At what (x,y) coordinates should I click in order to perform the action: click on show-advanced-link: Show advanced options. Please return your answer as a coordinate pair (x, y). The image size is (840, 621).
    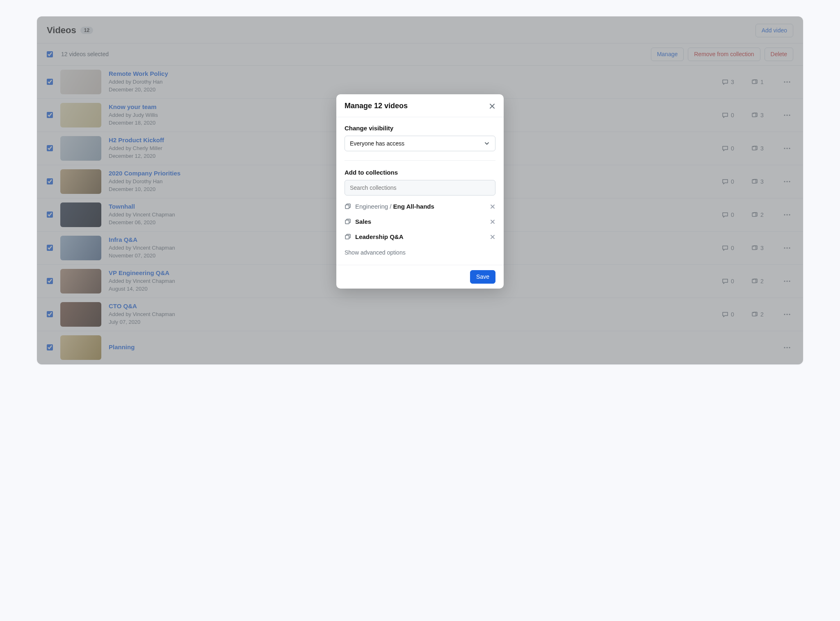
    Looking at the image, I should click on (420, 254).